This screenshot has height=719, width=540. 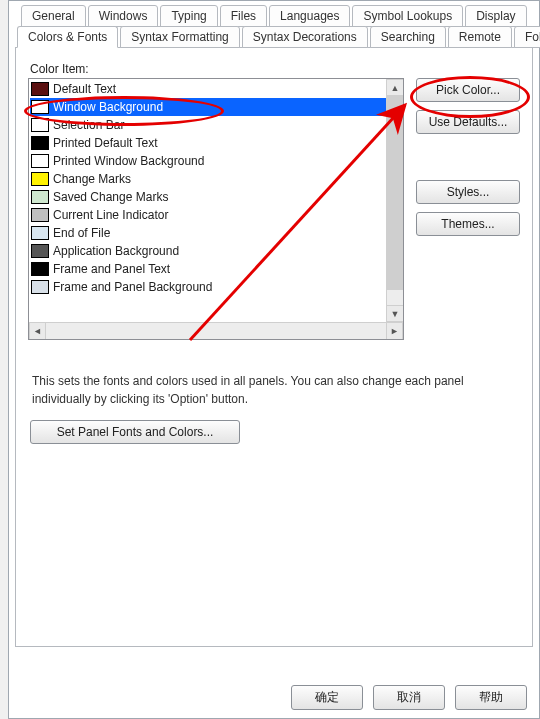 I want to click on ok-button: 确定, so click(x=327, y=698).